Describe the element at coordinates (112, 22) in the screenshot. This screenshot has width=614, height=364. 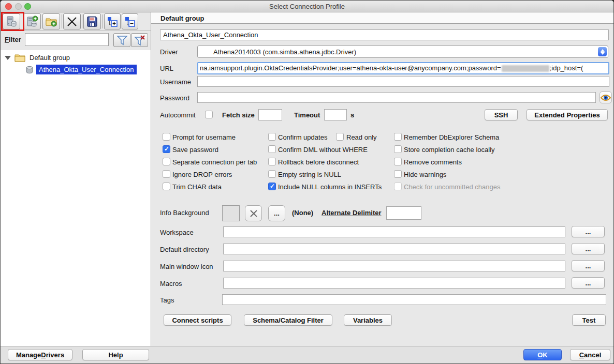
I see `expand-groups-button` at that location.